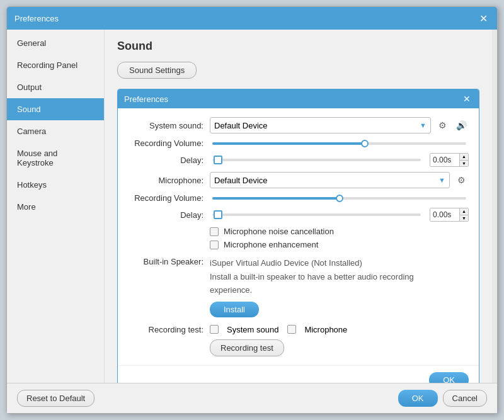 This screenshot has width=504, height=420. I want to click on scrollbar, so click(495, 207).